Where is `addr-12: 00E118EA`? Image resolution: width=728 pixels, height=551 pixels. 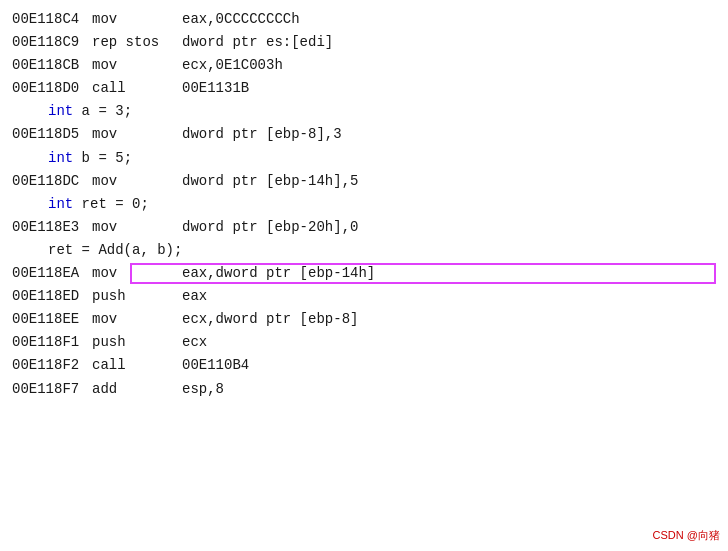
addr-12: 00E118EA is located at coordinates (52, 274).